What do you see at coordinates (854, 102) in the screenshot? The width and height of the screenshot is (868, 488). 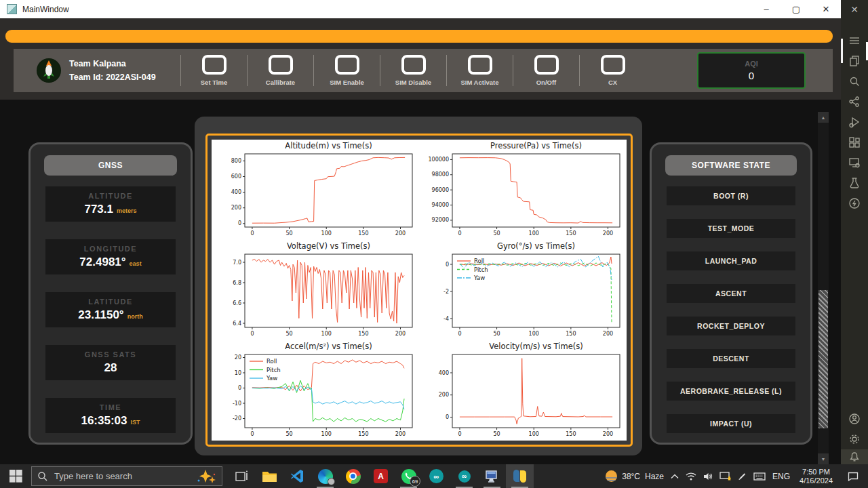 I see `share-graph-icon` at bounding box center [854, 102].